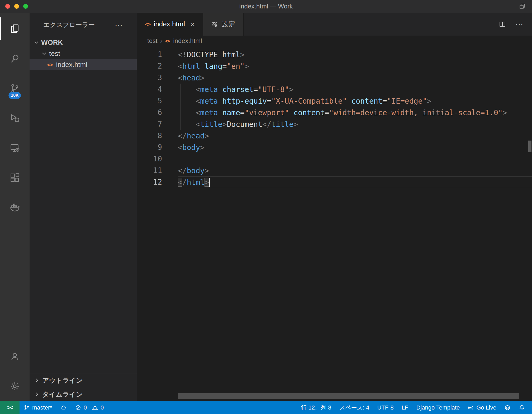 The height and width of the screenshot is (414, 532). What do you see at coordinates (482, 408) in the screenshot?
I see `go-live-item: Go Live` at bounding box center [482, 408].